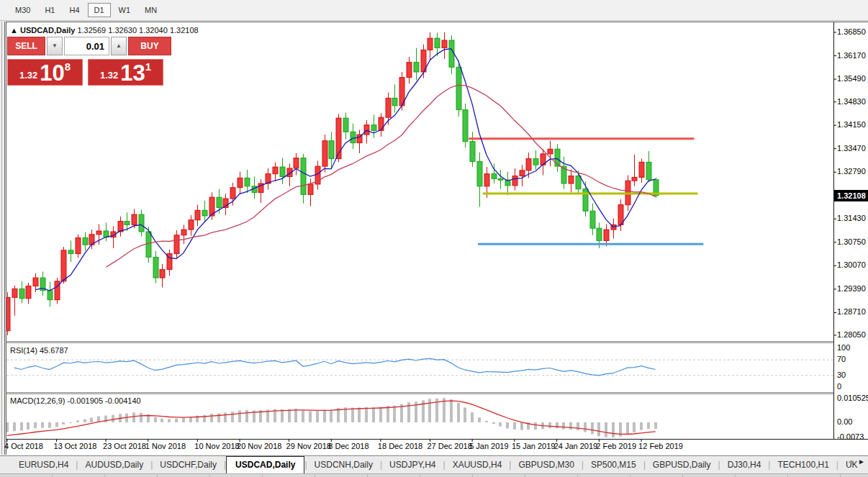 The image size is (868, 477). I want to click on taskbar-edge, so click(434, 475).